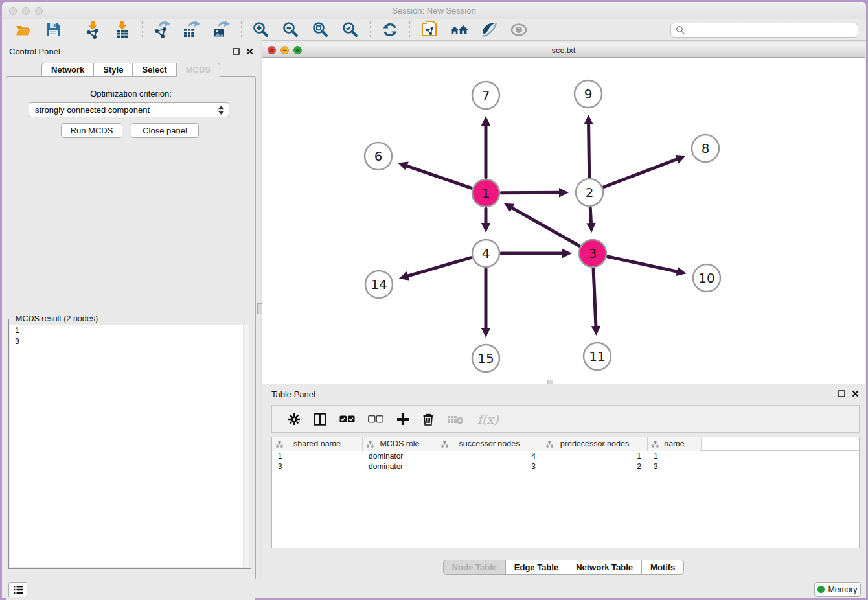  Describe the element at coordinates (317, 444) in the screenshot. I see `column-header-shared-name: shared name` at that location.